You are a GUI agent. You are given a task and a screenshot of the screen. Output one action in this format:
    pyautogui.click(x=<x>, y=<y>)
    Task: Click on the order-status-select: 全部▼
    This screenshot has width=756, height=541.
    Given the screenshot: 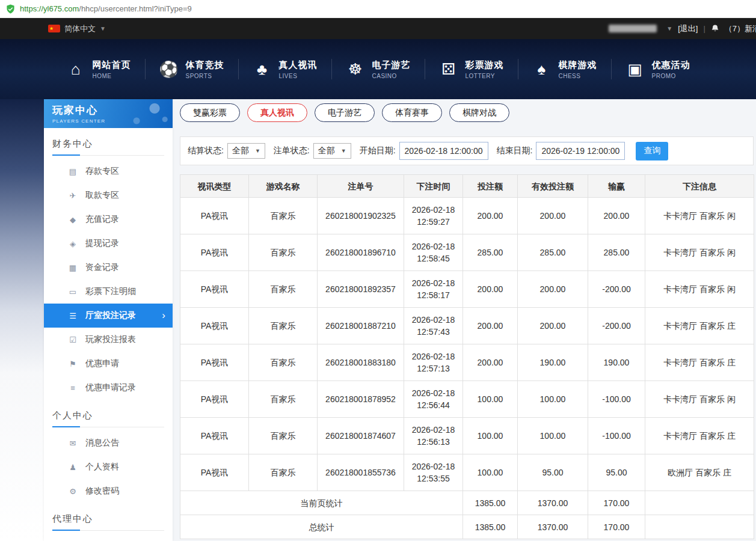 What is the action you would take?
    pyautogui.click(x=332, y=151)
    